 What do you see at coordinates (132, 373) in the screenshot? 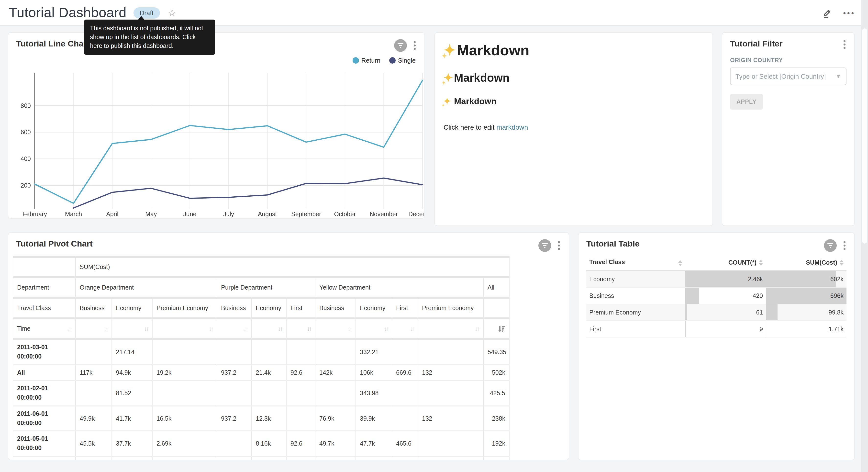
I see `pivot-value-cell: 94.9k` at bounding box center [132, 373].